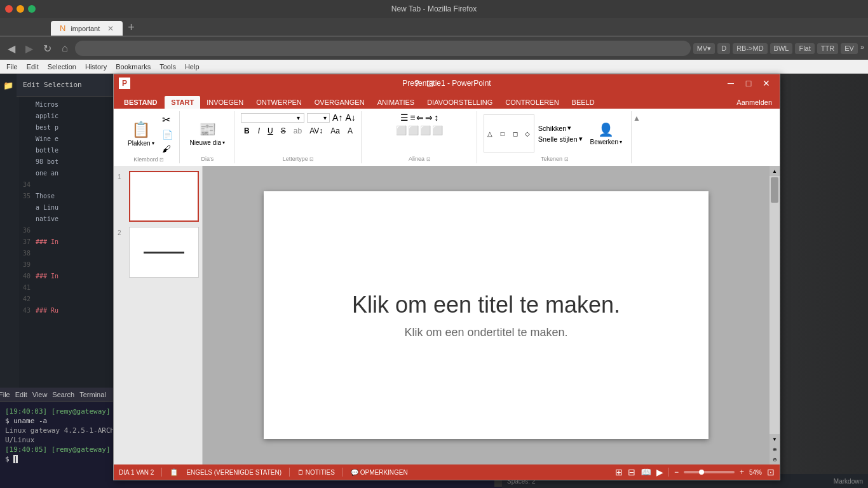  What do you see at coordinates (646, 472) in the screenshot?
I see `reading-view-btn: 📖` at bounding box center [646, 472].